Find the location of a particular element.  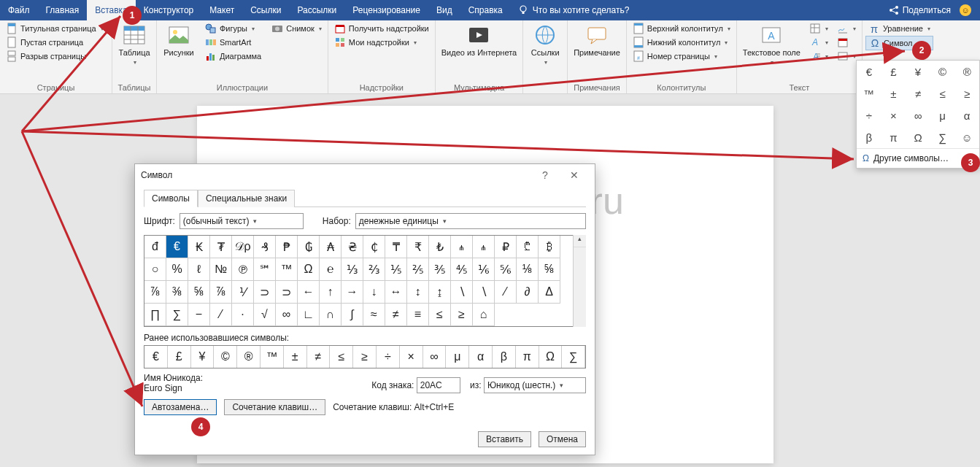

char-cell: ↔ is located at coordinates (396, 292).